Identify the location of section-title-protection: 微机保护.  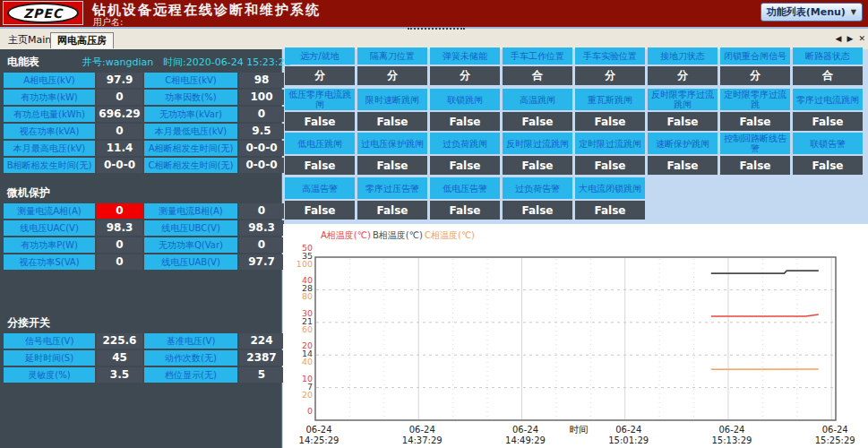
(45, 193).